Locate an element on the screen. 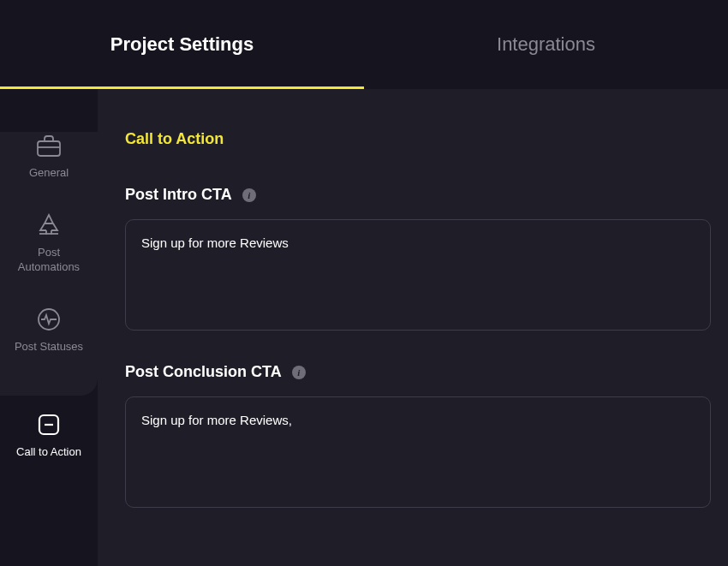 Image resolution: width=728 pixels, height=566 pixels. minus-square-icon is located at coordinates (49, 425).